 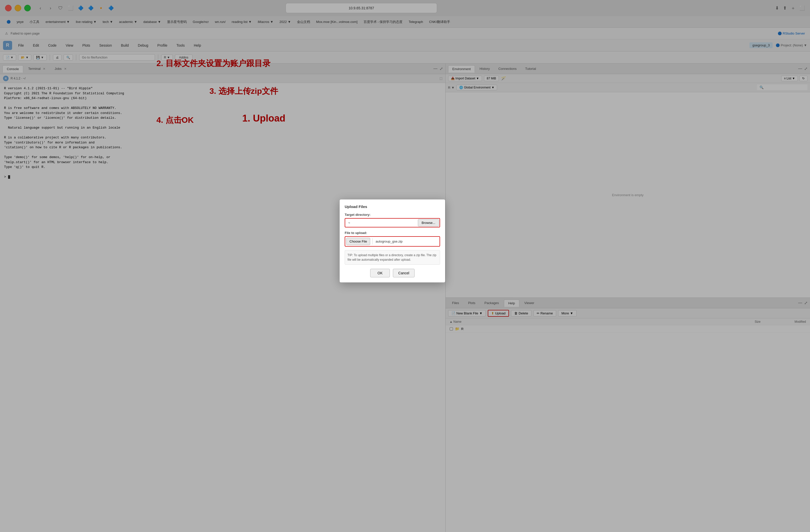 What do you see at coordinates (392, 223) in the screenshot?
I see `target-input-row: Browse...` at bounding box center [392, 223].